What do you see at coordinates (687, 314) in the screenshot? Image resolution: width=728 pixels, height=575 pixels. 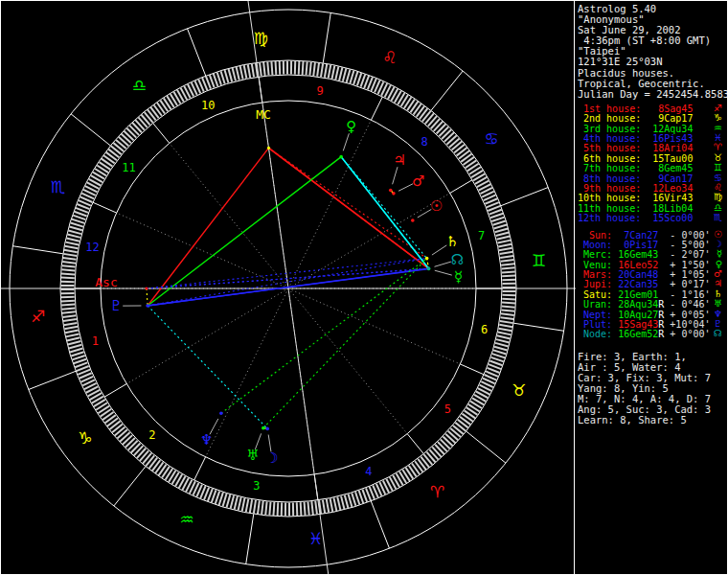 I see `planet-latitude: + 0°05'` at bounding box center [687, 314].